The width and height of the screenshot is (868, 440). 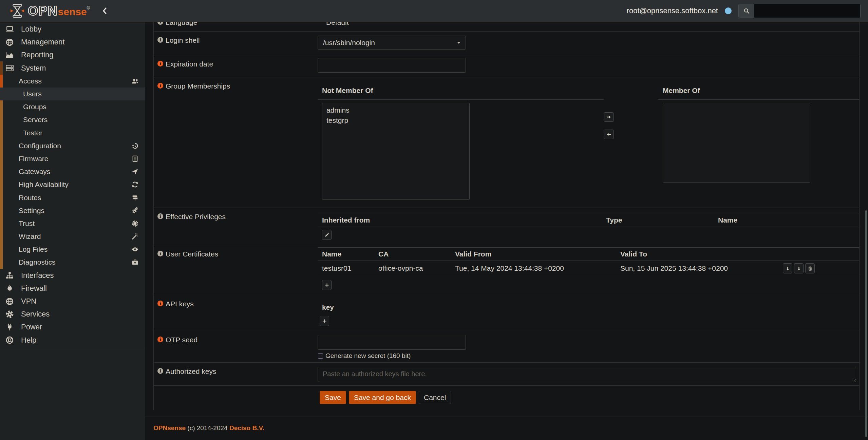 I want to click on deciso-footer-link: Deciso B.V., so click(x=247, y=428).